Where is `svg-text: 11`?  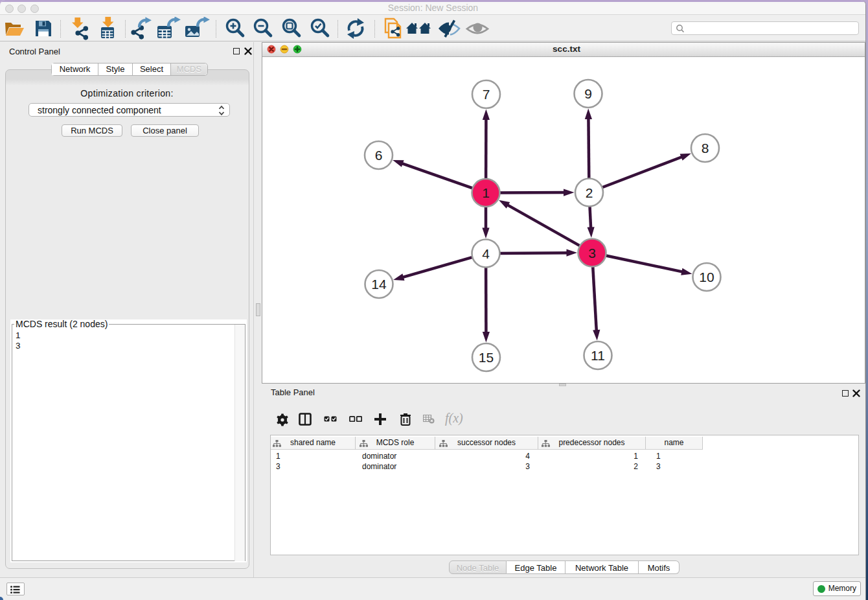
svg-text: 11 is located at coordinates (598, 355).